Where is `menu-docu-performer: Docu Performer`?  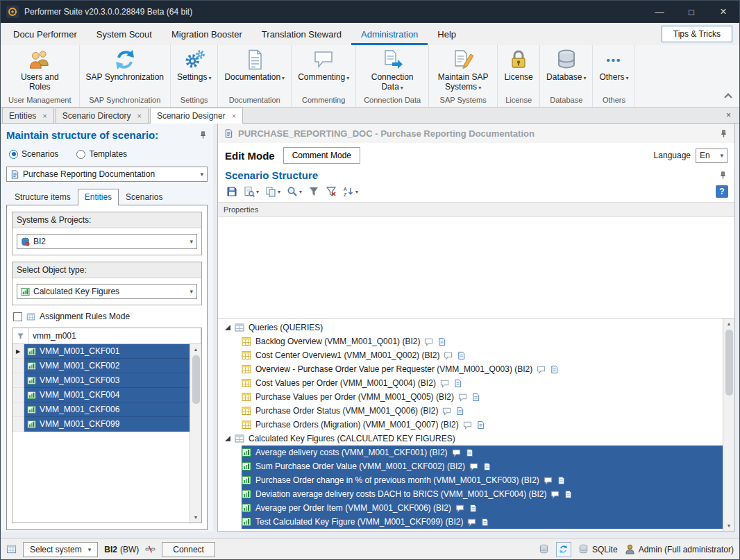
menu-docu-performer: Docu Performer is located at coordinates (45, 34).